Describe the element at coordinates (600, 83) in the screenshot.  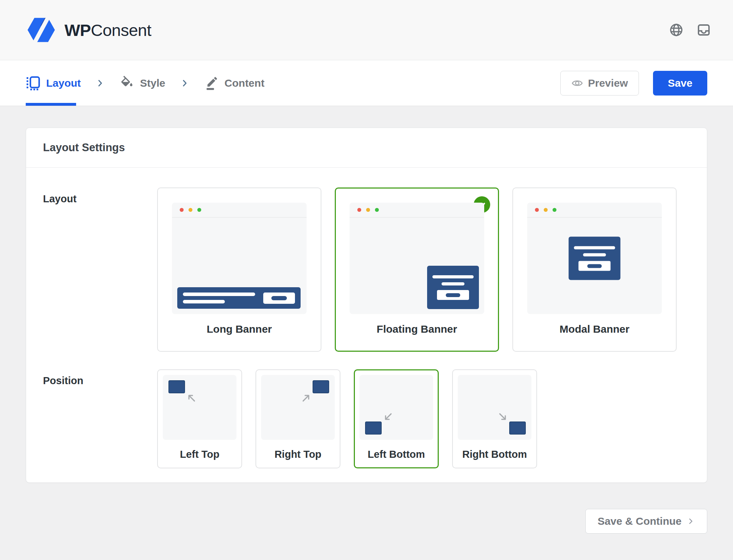
I see `preview-button: Preview` at that location.